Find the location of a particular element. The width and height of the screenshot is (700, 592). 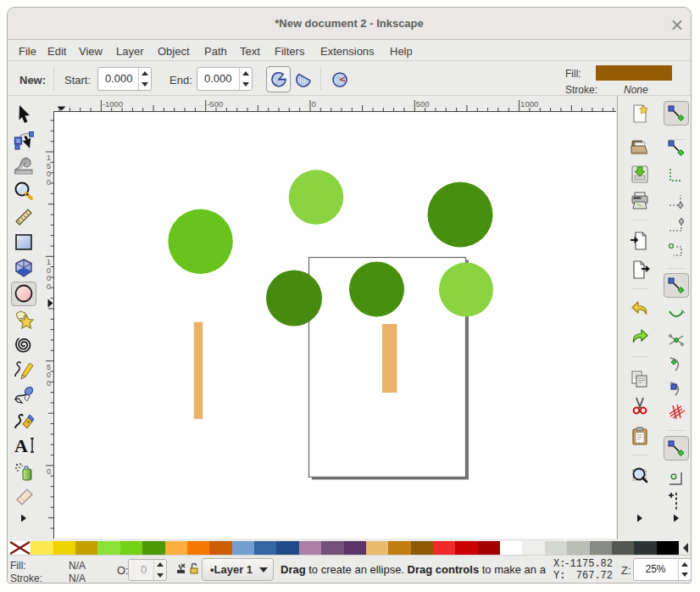

svg-text: A is located at coordinates (21, 445).